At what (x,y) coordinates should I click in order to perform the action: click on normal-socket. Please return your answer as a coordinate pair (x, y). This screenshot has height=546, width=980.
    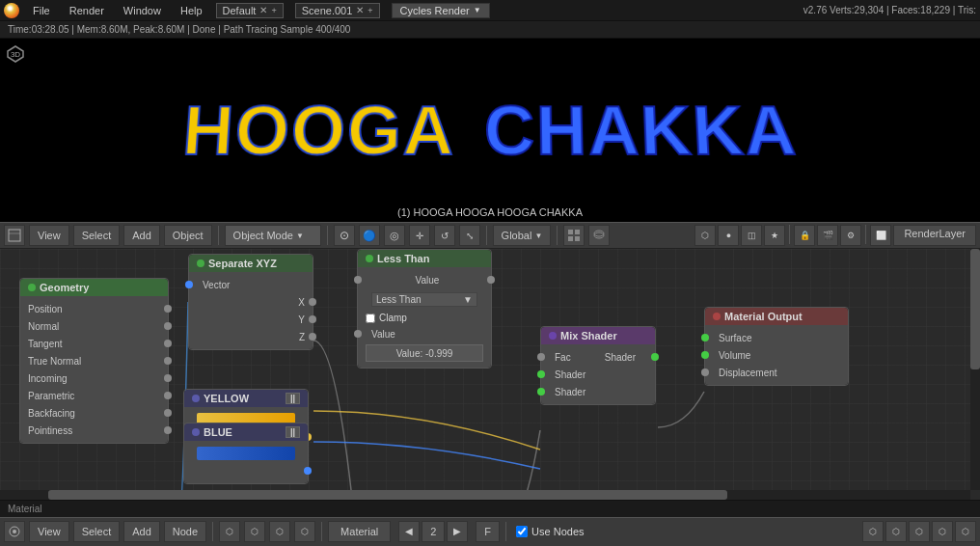
    Looking at the image, I should click on (168, 326).